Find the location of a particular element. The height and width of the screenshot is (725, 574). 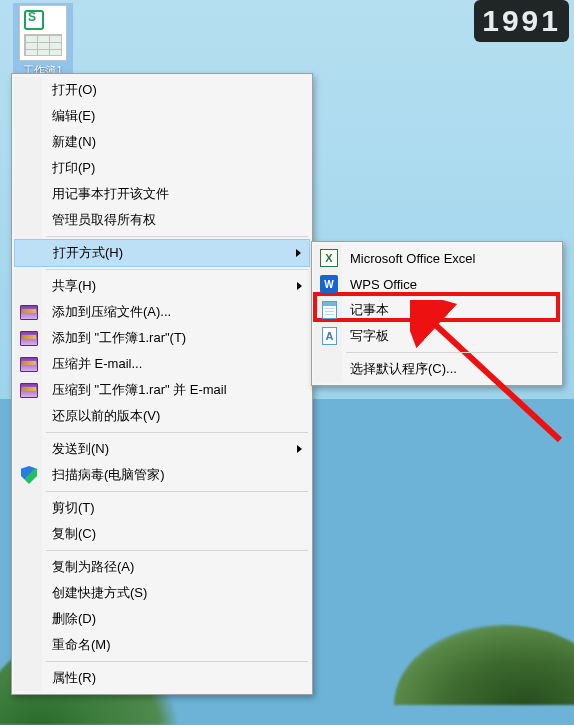

submenu-notepad-label: 记事本 is located at coordinates (370, 310).